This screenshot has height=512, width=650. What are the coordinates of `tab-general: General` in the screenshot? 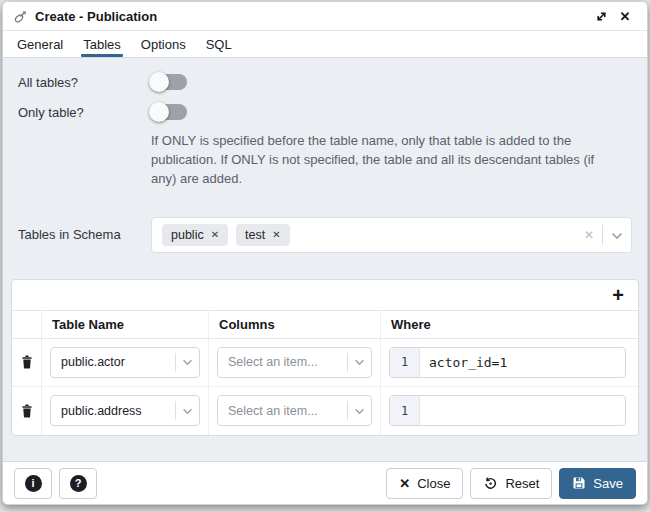 It's located at (40, 44).